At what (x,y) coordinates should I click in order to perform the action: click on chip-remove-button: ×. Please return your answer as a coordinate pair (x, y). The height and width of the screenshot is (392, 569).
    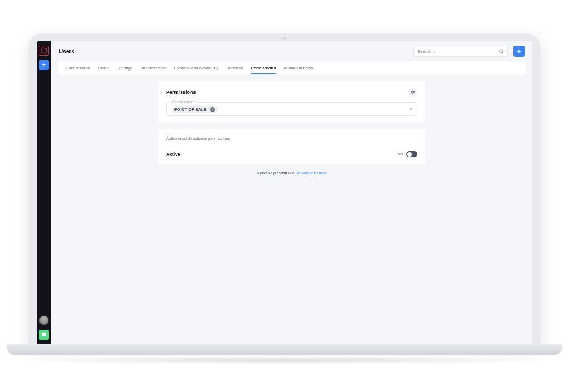
    Looking at the image, I should click on (212, 110).